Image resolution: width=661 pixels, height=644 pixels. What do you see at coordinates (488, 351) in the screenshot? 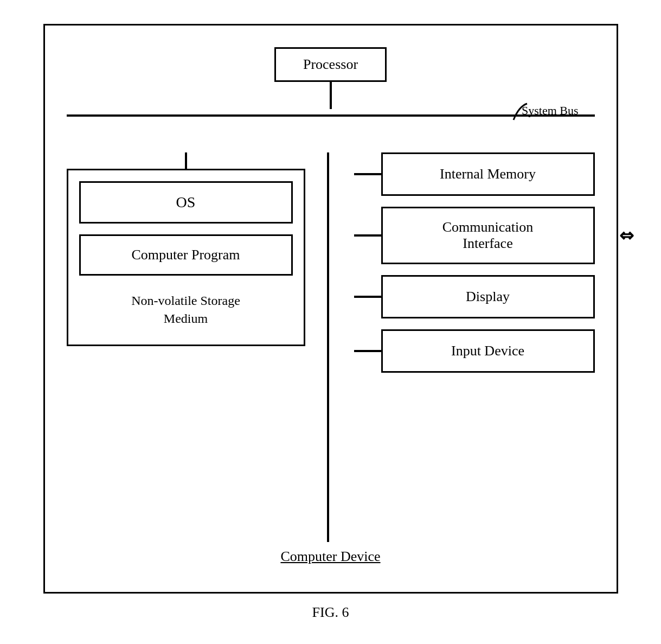
I see `input-device-label: Input Device` at bounding box center [488, 351].